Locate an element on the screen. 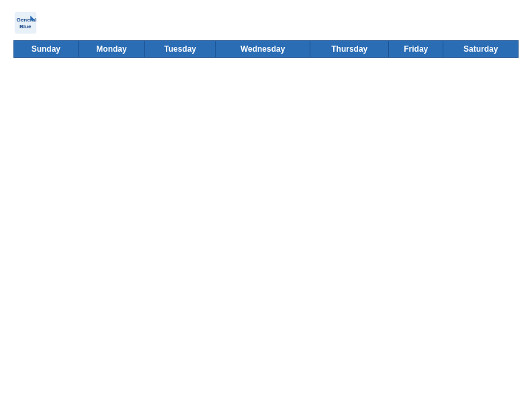 The height and width of the screenshot is (411, 532). day-header-saturday: Saturday is located at coordinates (481, 50).